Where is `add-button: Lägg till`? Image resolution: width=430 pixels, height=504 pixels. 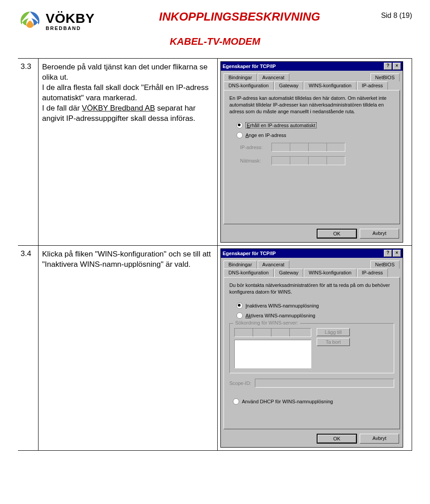
add-button: Lägg till is located at coordinates (333, 332).